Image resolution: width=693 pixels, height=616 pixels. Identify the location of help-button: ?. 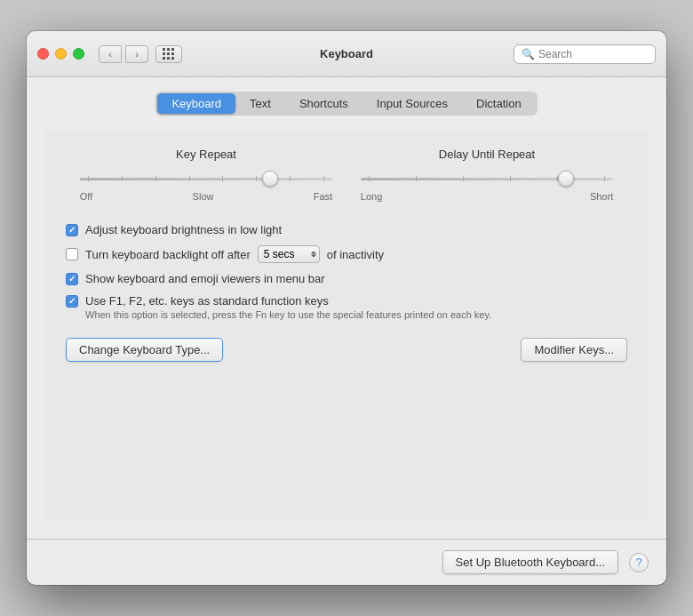
(639, 563).